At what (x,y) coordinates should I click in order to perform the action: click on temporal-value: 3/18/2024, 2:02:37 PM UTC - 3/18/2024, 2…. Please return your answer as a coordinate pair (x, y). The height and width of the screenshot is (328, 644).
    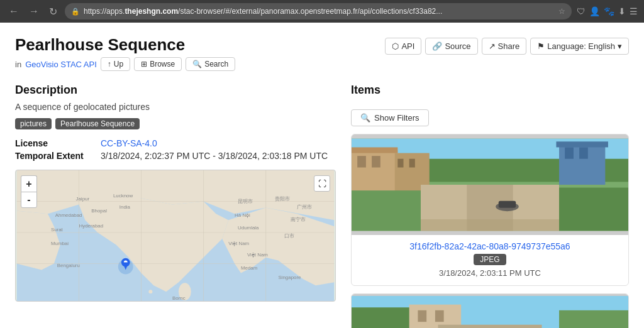
    Looking at the image, I should click on (214, 156).